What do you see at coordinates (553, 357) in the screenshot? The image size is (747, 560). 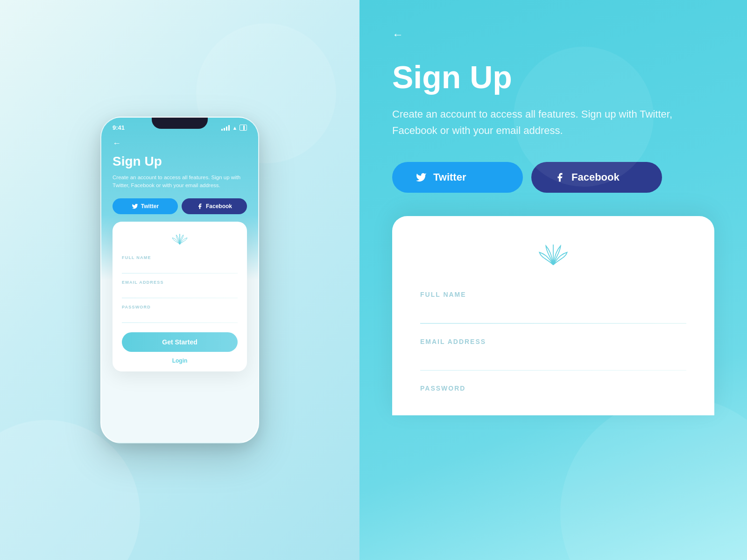 I see `email-input-large` at bounding box center [553, 357].